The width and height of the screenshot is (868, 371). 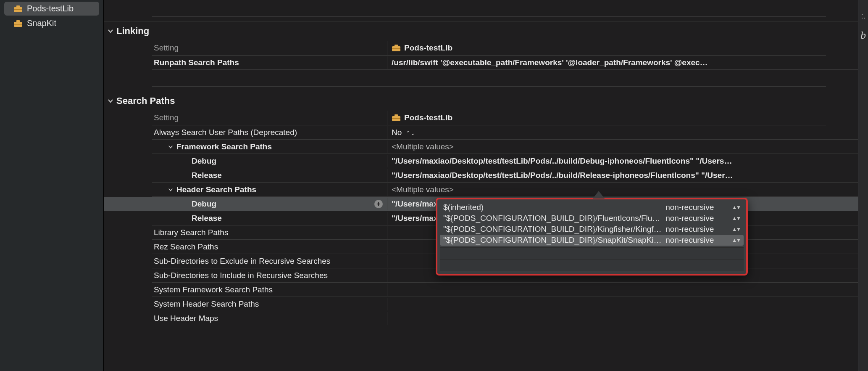 What do you see at coordinates (863, 16) in the screenshot?
I see `gutter-glyph: :.` at bounding box center [863, 16].